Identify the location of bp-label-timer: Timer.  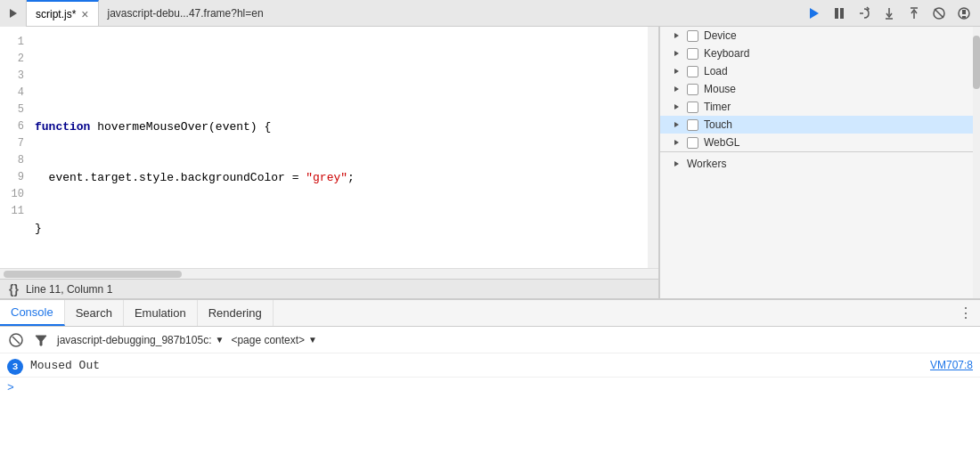
(717, 107).